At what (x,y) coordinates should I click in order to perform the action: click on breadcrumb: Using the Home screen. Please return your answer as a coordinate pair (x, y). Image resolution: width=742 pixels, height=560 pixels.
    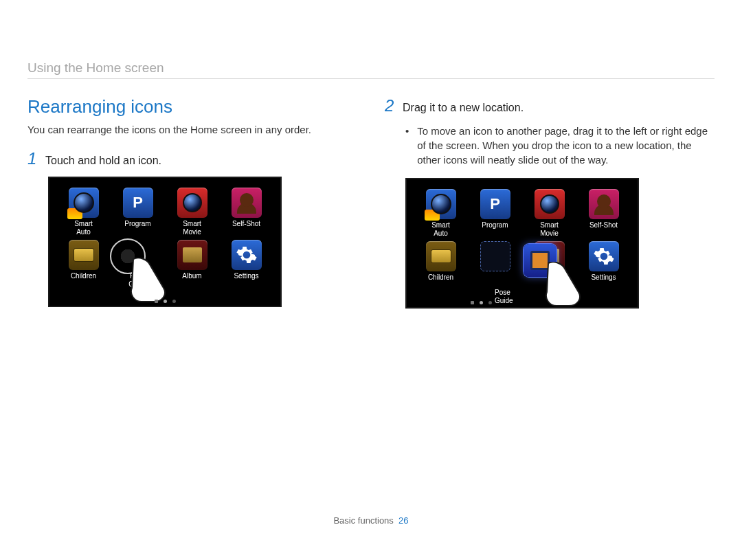
    Looking at the image, I should click on (96, 68).